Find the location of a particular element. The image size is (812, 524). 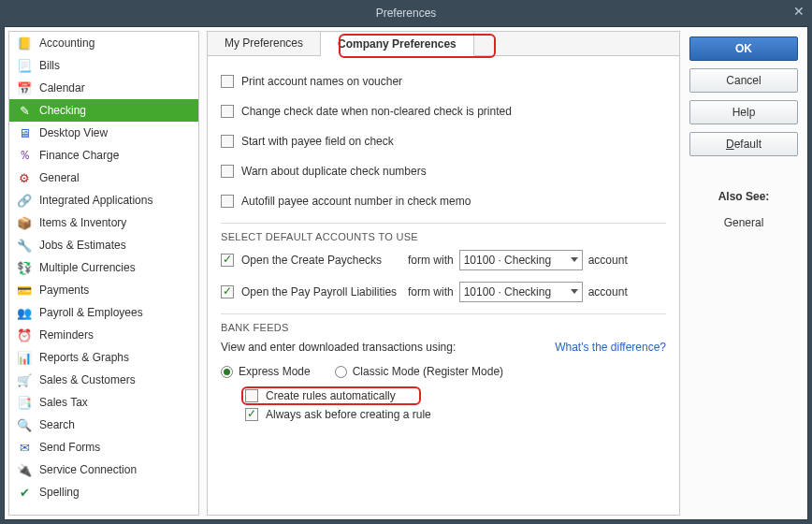

sidebar-item-label: Desktop View is located at coordinates (73, 133).